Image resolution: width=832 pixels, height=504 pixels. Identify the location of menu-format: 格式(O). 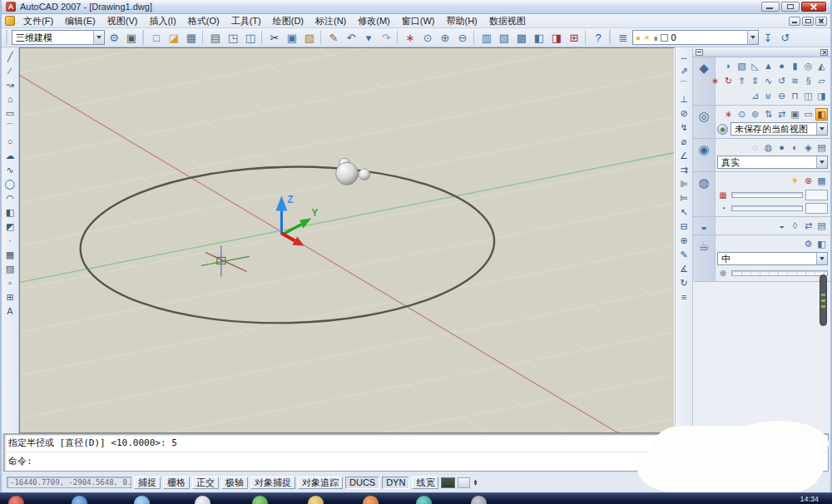
(204, 21).